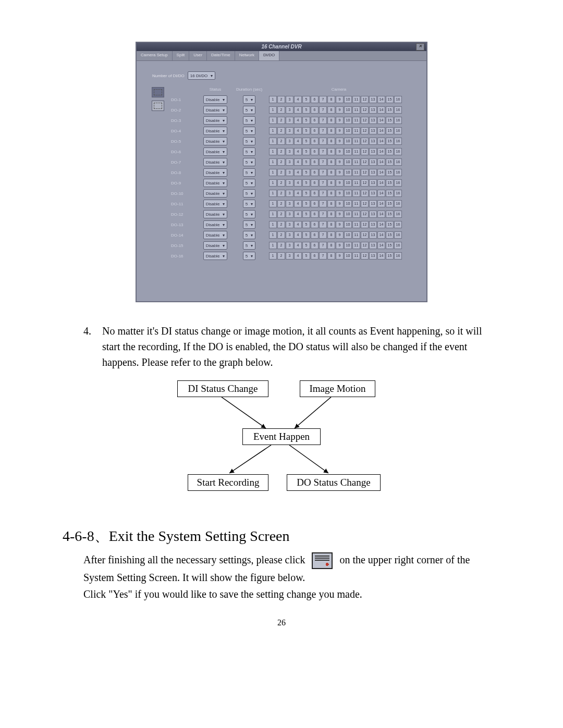 The width and height of the screenshot is (563, 728). Describe the element at coordinates (198, 56) in the screenshot. I see `dvr-tab: User` at that location.